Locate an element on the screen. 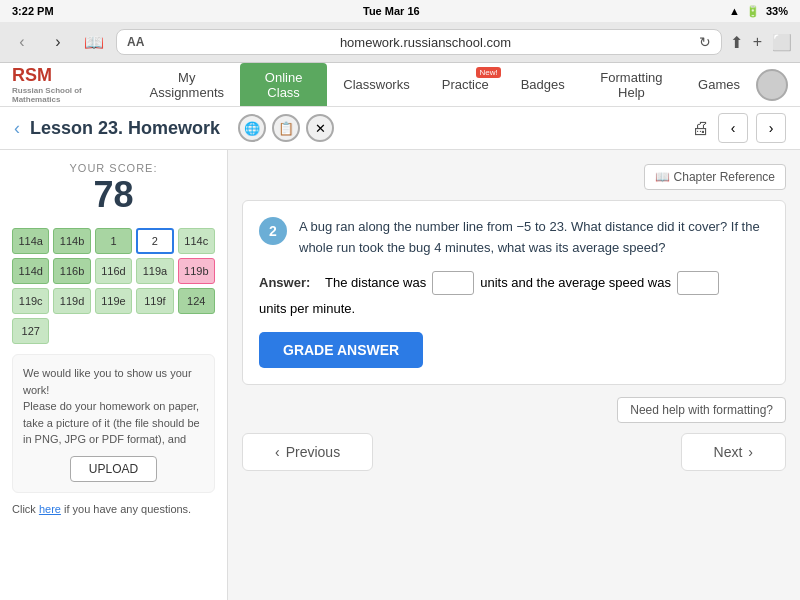  problem-cell-114a: 114a is located at coordinates (30, 241).